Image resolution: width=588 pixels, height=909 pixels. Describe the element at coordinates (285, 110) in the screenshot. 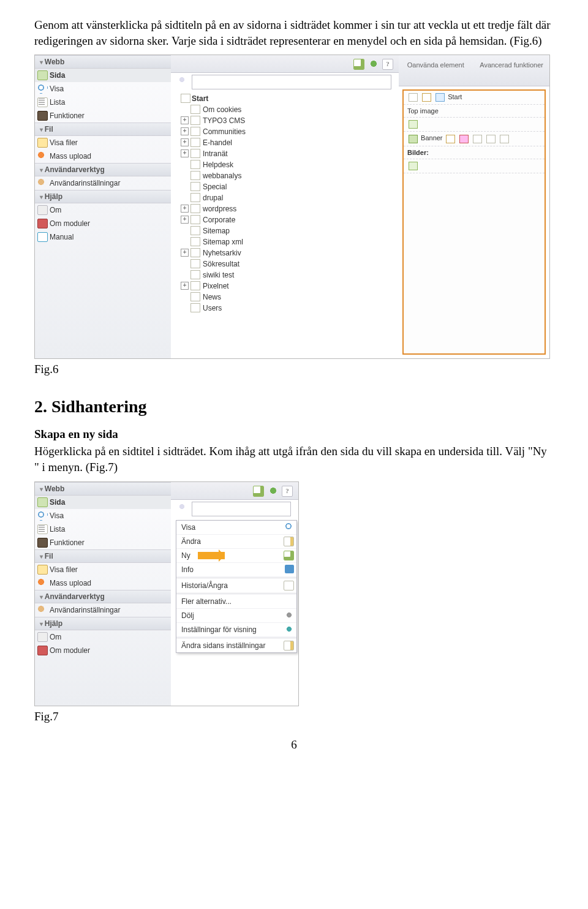

I see `tree-node: Om cookies` at that location.